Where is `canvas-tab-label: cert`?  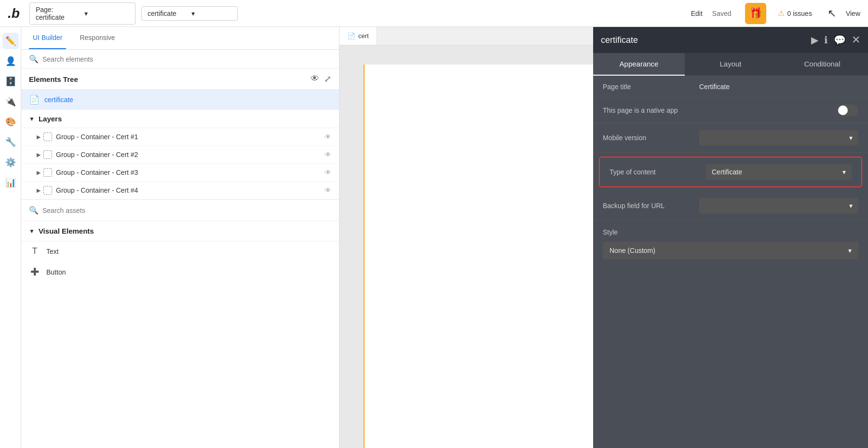 canvas-tab-label: cert is located at coordinates (364, 36).